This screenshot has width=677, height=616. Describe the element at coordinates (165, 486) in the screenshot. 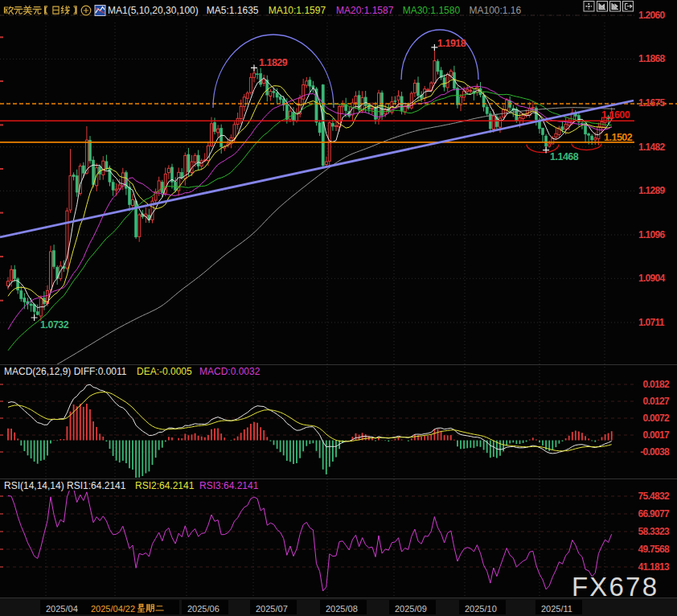

I see `svg-text: RSI2:64.2141` at that location.